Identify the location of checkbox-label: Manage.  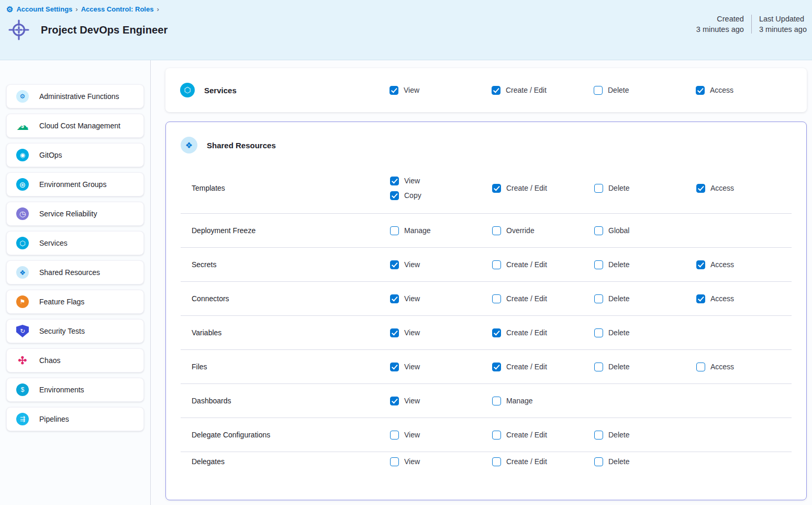
(418, 230).